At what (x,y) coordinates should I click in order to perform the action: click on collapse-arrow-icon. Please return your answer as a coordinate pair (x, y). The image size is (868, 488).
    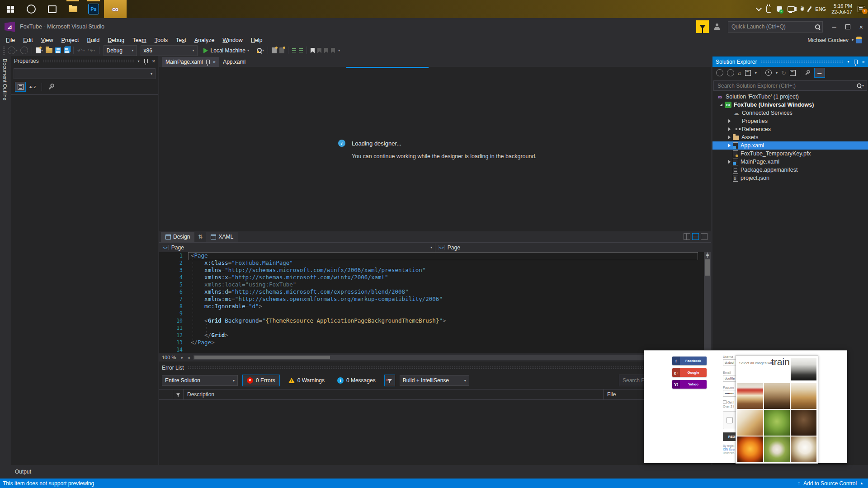
    Looking at the image, I should click on (721, 105).